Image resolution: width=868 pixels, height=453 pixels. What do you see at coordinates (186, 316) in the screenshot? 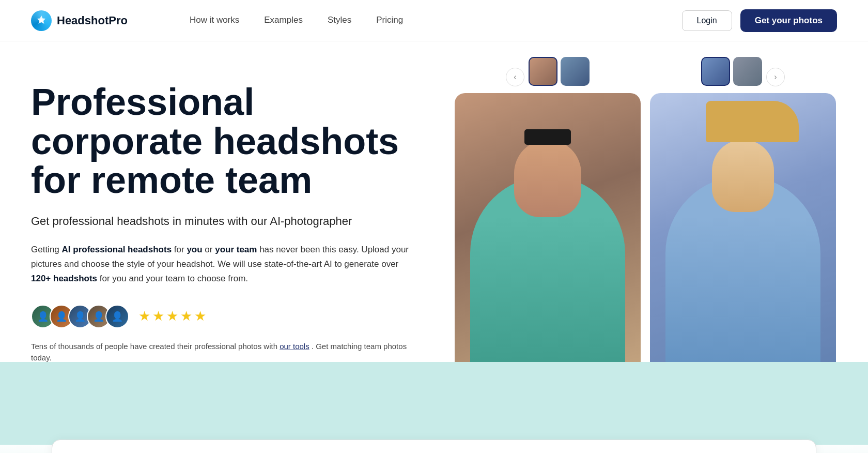
I see `star-4: ★` at bounding box center [186, 316].